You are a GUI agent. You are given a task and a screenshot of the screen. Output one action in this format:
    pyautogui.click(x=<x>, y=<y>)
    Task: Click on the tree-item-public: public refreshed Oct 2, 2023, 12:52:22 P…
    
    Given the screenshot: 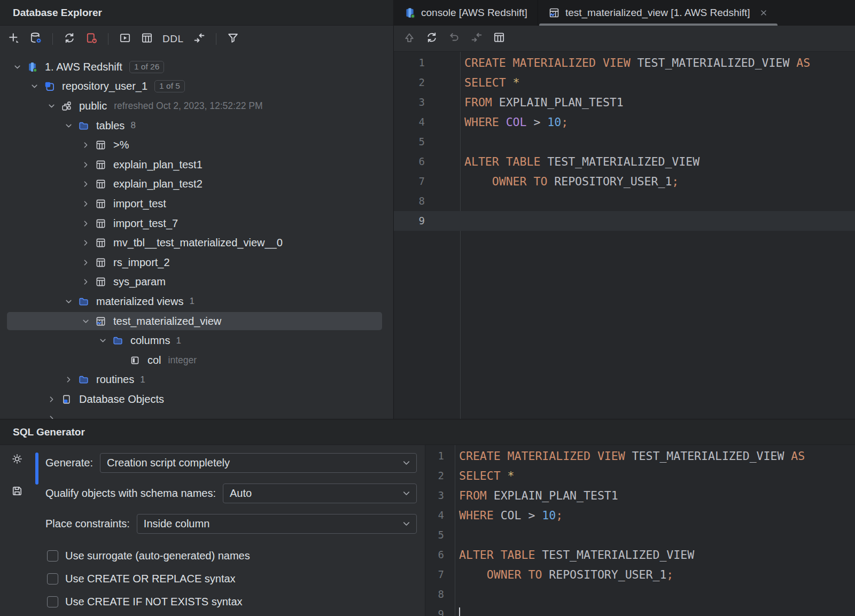 What is the action you would take?
    pyautogui.click(x=197, y=106)
    